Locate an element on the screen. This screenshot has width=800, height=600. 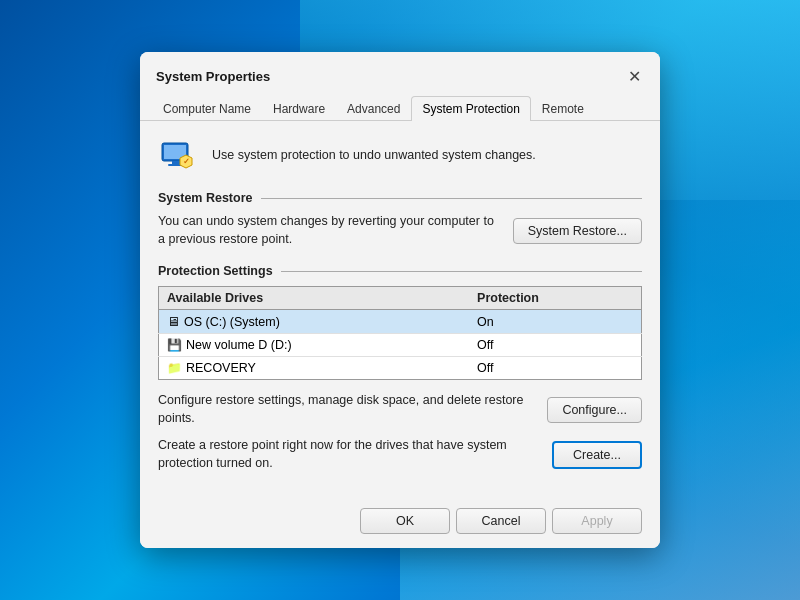
drive-recovery-label: RECOVERY is located at coordinates (221, 368).